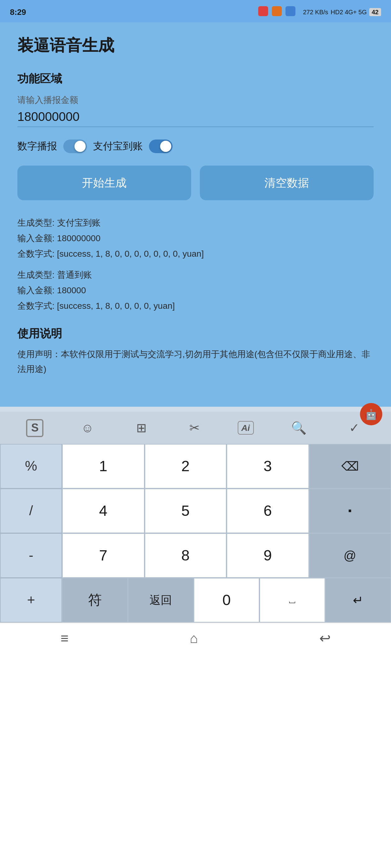  I want to click on status-right: 272 KB/s HD2 4G+ 5G 42, so click(320, 12).